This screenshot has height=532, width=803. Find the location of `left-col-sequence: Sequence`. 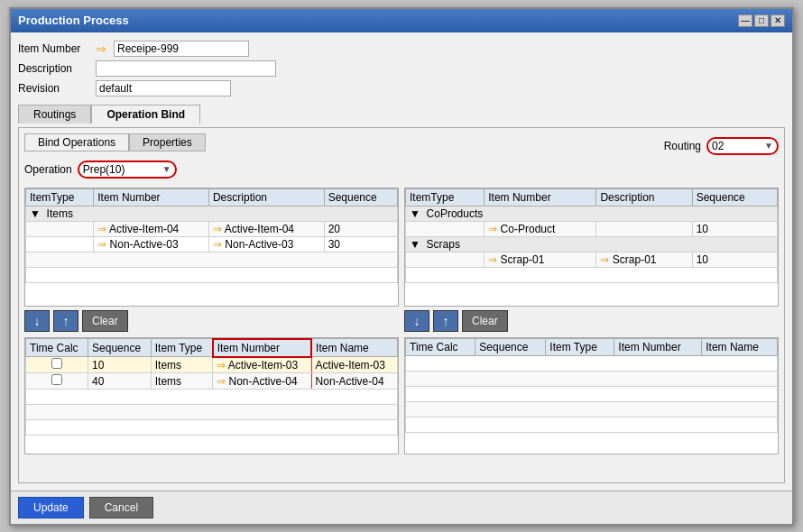

left-col-sequence: Sequence is located at coordinates (361, 197).